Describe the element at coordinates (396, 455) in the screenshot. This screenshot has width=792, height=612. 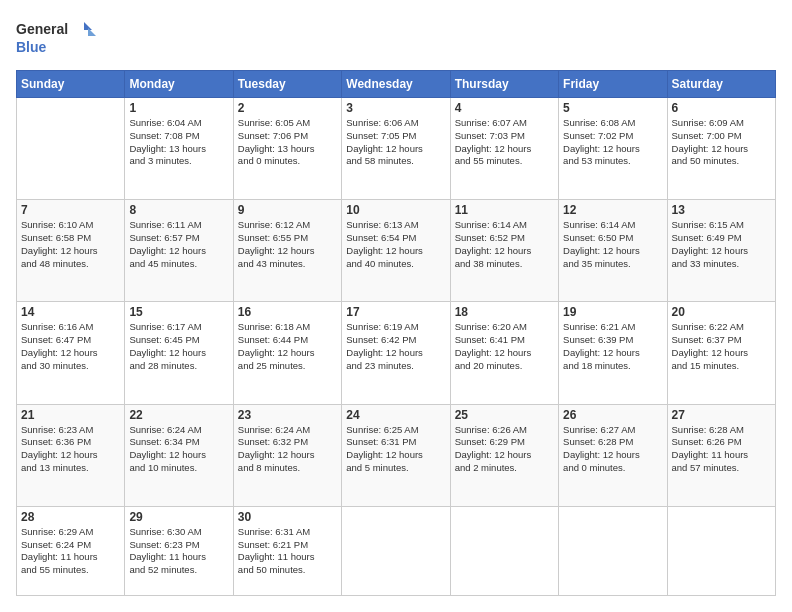
I see `calendar-cell: 24Sunrise: 6:25 AMSunset: 6:31 PMDayligh…` at that location.